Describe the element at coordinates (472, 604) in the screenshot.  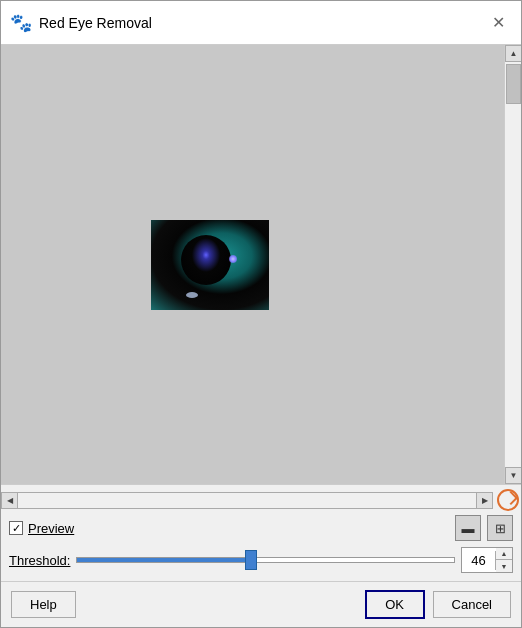
I see `cancel-button: Cancel` at that location.